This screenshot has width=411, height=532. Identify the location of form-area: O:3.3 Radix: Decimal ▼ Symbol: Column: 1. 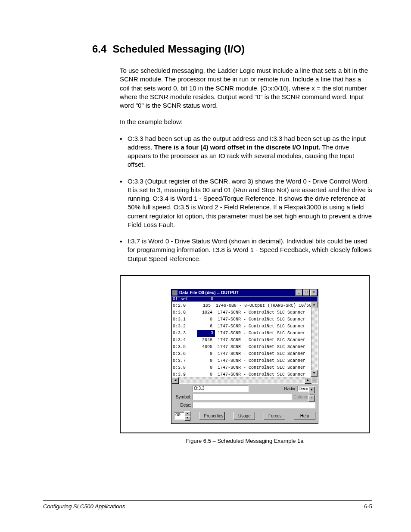
(245, 404).